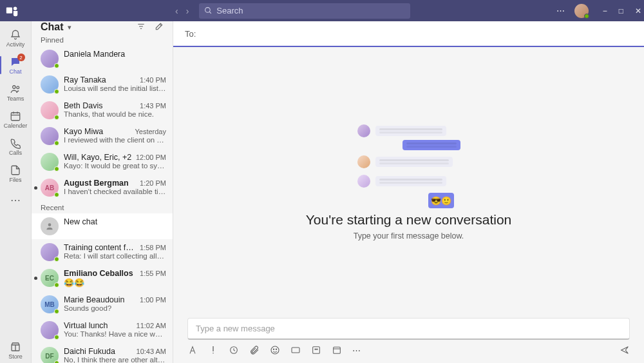 The image size is (644, 363). I want to click on chat-time: 1:00 PM, so click(153, 300).